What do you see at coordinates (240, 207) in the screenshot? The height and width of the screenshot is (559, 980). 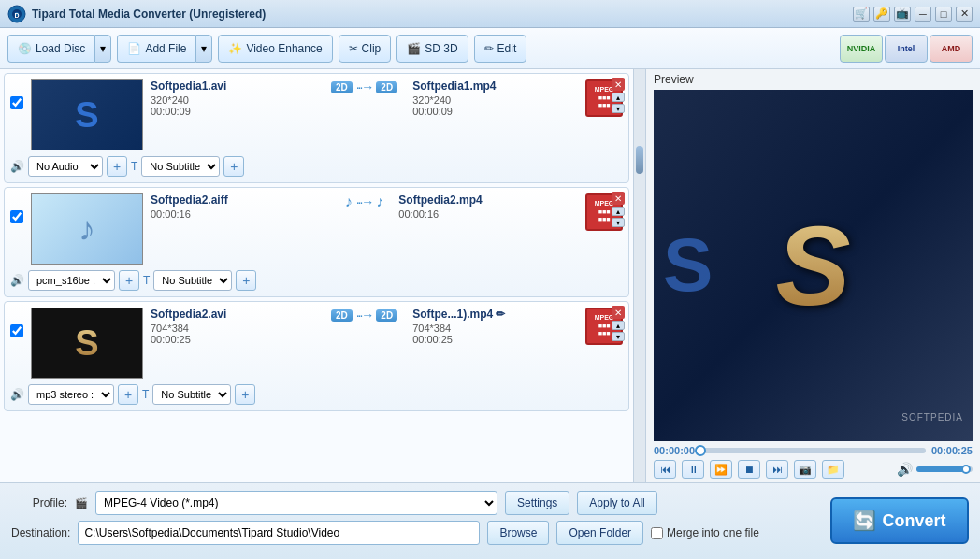 I see `file-source-info: Softpedia2.aiff 00:00:16` at bounding box center [240, 207].